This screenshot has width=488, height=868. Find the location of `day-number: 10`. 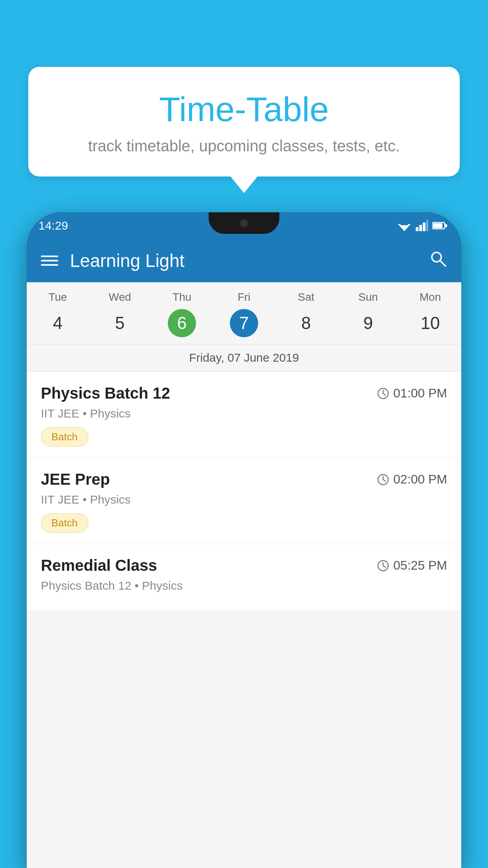

day-number: 10 is located at coordinates (430, 323).